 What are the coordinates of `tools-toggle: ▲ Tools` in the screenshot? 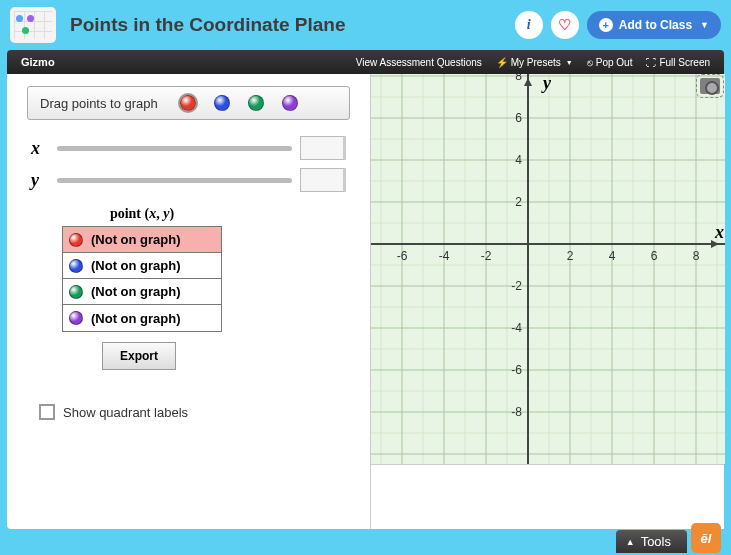 It's located at (652, 542).